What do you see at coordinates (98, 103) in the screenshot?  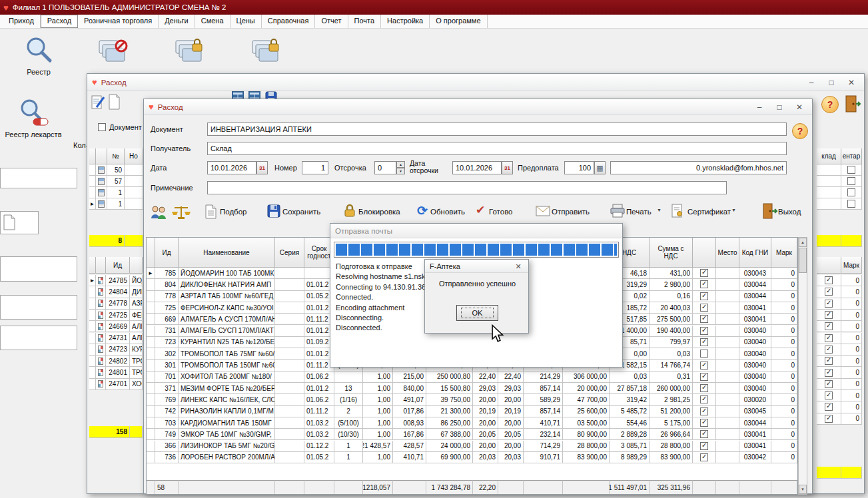 I see `notepad-pencil-icon` at bounding box center [98, 103].